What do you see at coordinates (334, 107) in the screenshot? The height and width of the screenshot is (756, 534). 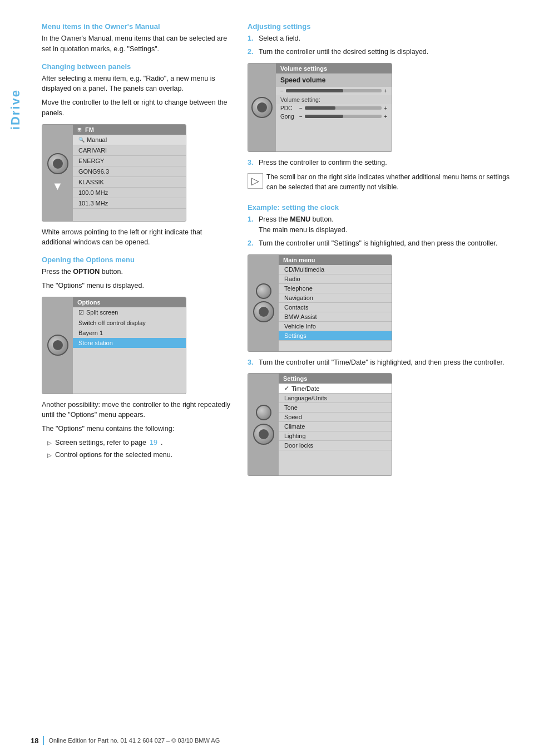 I see `vol-menu-side: Volume settings Speed volume − + Volume …` at bounding box center [334, 107].